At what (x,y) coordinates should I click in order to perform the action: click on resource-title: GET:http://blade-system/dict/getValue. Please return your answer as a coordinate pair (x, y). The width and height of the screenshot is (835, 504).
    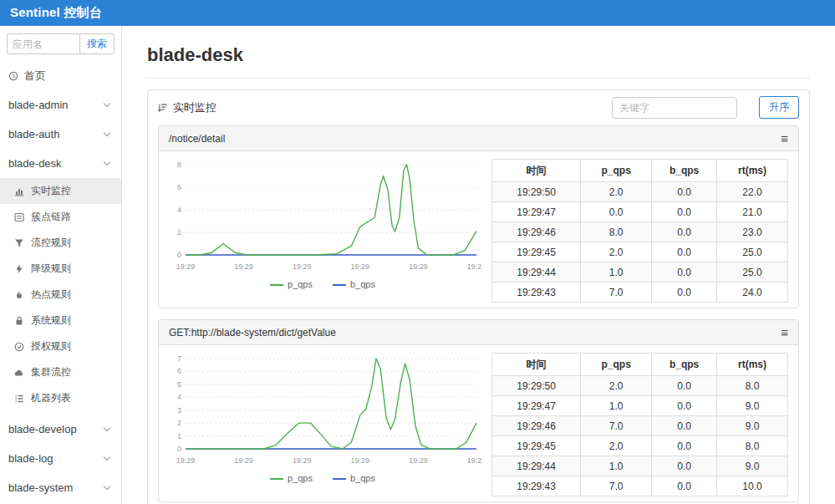
    Looking at the image, I should click on (252, 333).